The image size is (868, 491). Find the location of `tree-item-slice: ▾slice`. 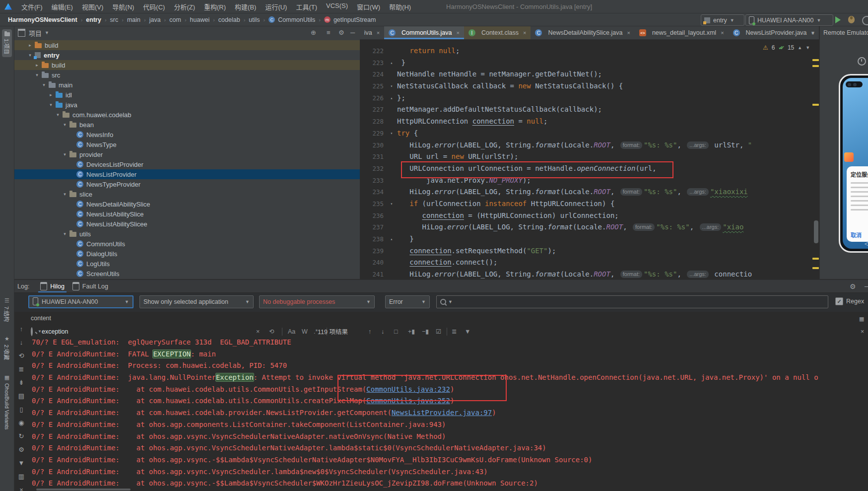

tree-item-slice: ▾slice is located at coordinates (187, 194).